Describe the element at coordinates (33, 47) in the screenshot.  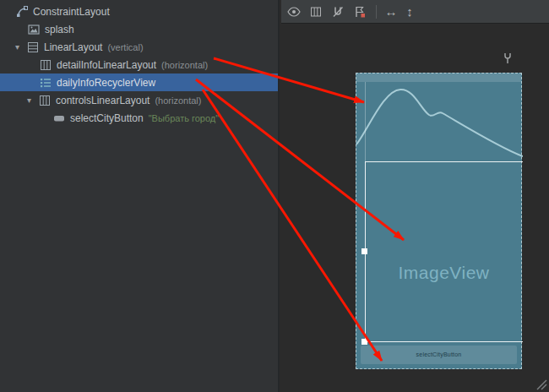
I see `linear-layout-vertical-icon` at that location.